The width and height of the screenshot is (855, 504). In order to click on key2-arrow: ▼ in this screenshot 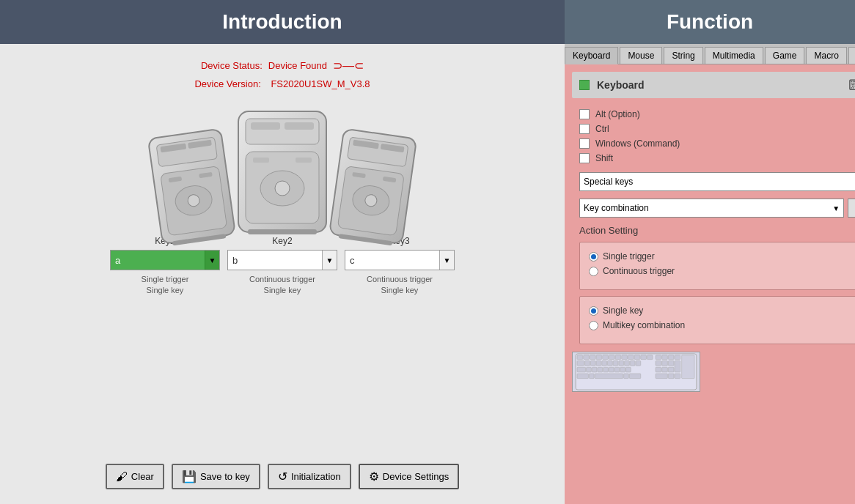, I will do `click(329, 260)`.